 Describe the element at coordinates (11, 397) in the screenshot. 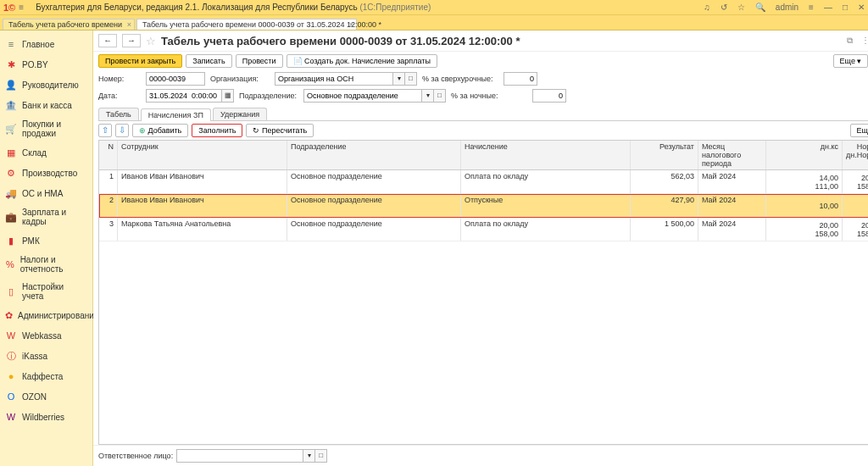

I see `sidebar-icon: O` at that location.